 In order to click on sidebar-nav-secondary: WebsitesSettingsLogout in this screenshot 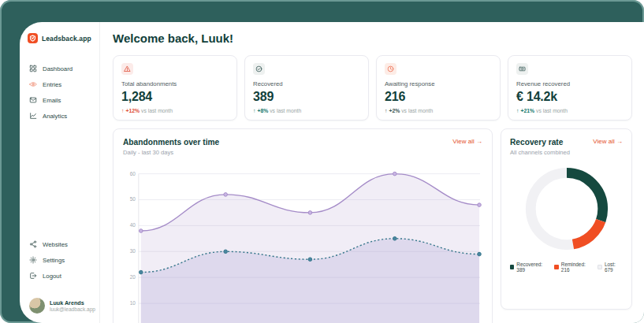, I will do `click(61, 260)`.